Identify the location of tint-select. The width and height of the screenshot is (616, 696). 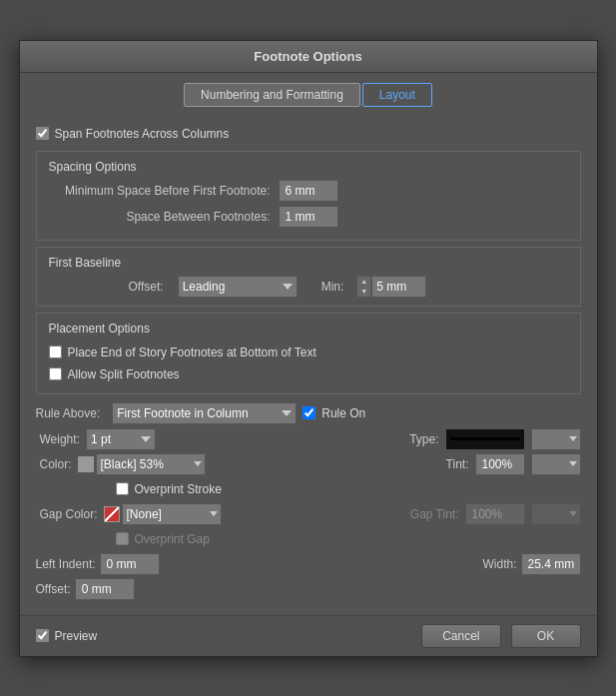
(556, 464).